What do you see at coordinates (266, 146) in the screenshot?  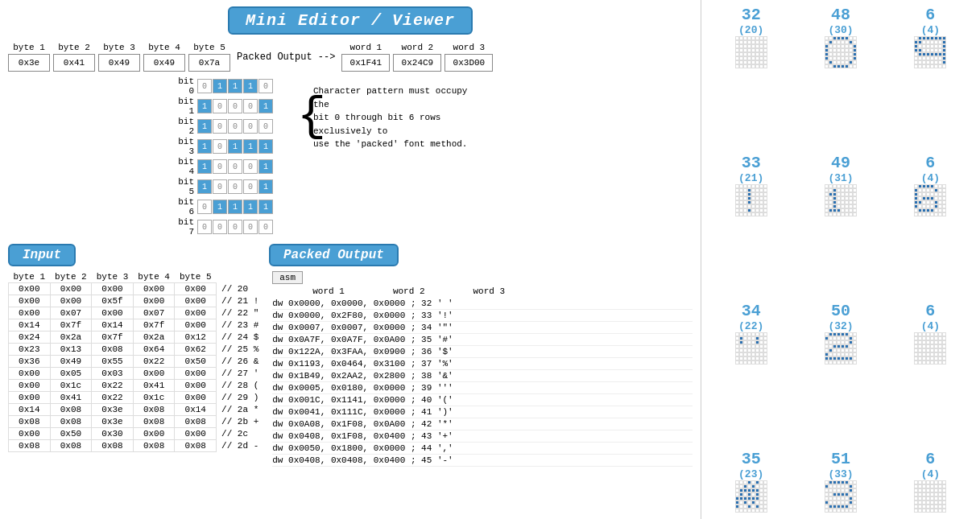 I see `bit-cell-3-4: 1` at bounding box center [266, 146].